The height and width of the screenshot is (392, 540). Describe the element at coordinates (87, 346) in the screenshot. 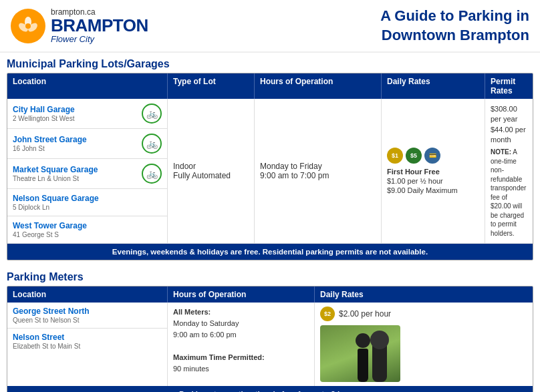

I see `meter-loc-sub: Elizabeth St to Main St` at that location.